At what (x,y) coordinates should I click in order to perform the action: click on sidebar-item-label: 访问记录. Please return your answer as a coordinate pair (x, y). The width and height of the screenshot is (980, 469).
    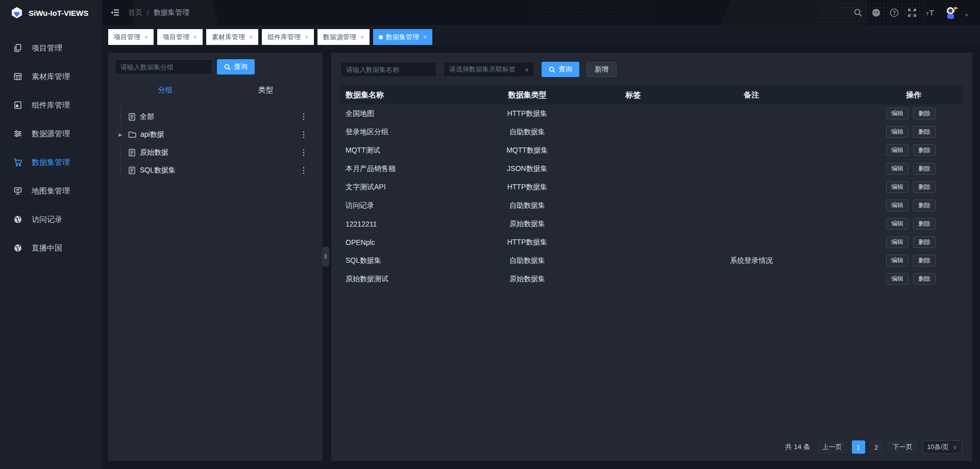
    Looking at the image, I should click on (47, 219).